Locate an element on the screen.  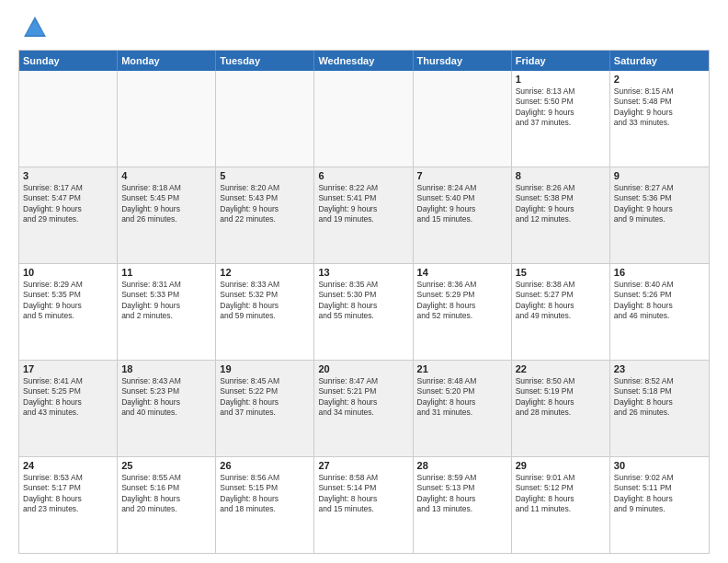
day-number: 17 is located at coordinates (68, 369).